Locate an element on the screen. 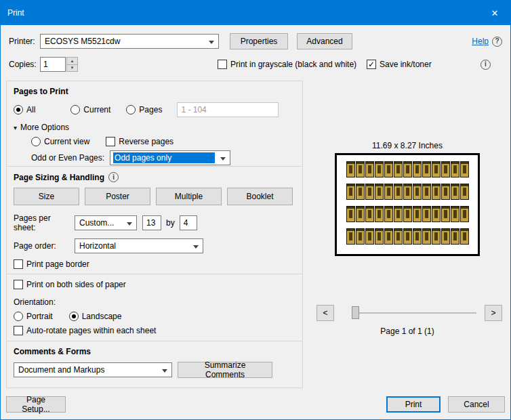 This screenshot has width=511, height=420. comments-forms-select: Document and Markups is located at coordinates (93, 370).